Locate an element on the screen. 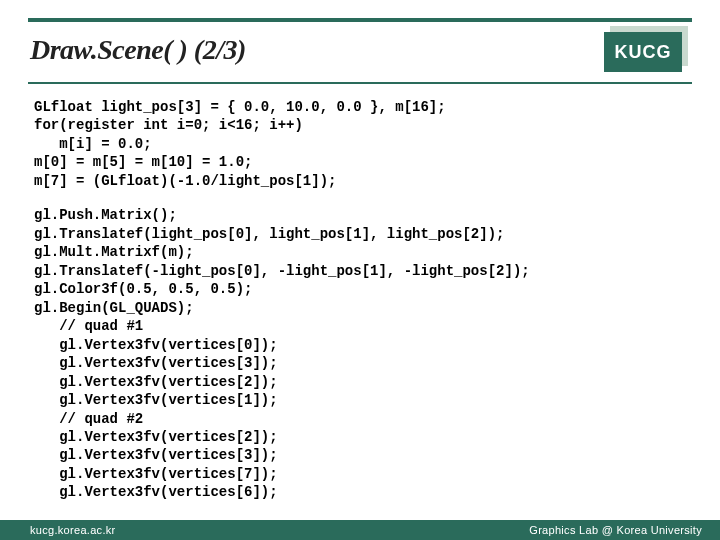 The width and height of the screenshot is (720, 540). footer-credit: Graphics Lab @ Korea University is located at coordinates (616, 530).